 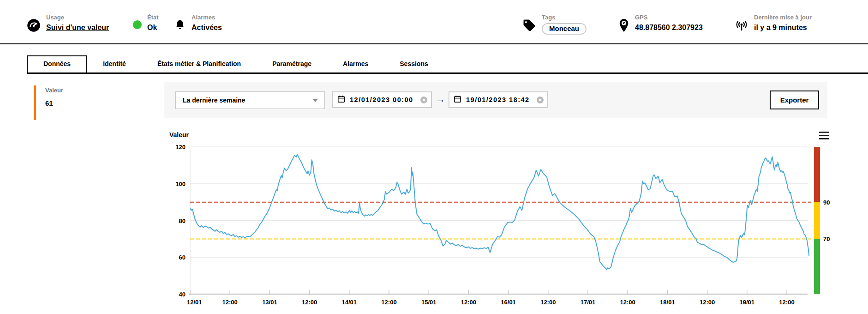 What do you see at coordinates (207, 18) in the screenshot?
I see `alarms-label: Alarmes` at bounding box center [207, 18].